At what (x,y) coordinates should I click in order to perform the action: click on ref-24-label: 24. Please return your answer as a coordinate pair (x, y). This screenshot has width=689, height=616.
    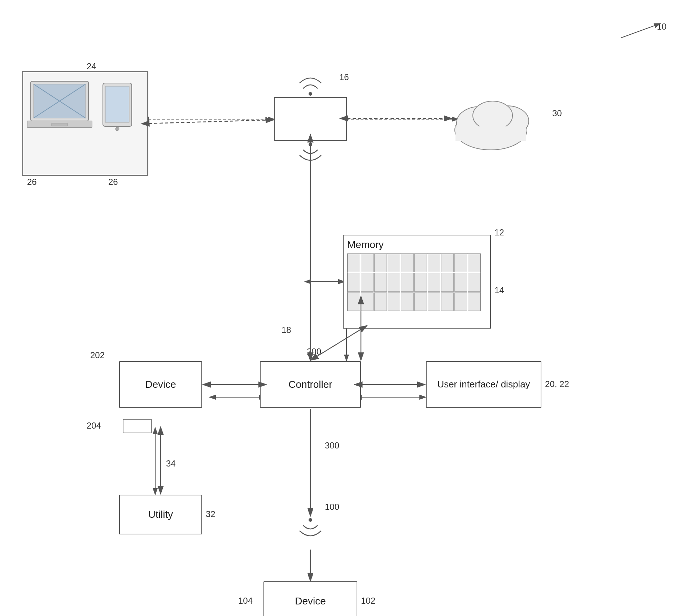
    Looking at the image, I should click on (92, 66).